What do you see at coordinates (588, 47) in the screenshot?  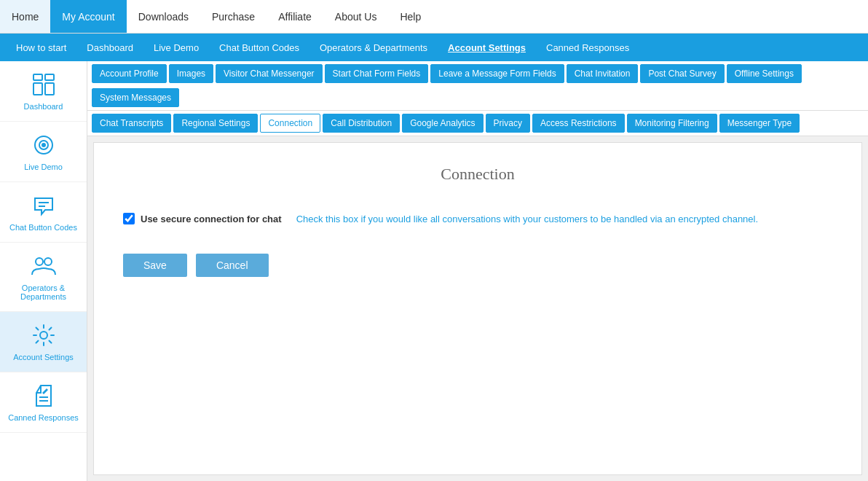 I see `second-nav-item-canned-responses: Canned Responses` at bounding box center [588, 47].